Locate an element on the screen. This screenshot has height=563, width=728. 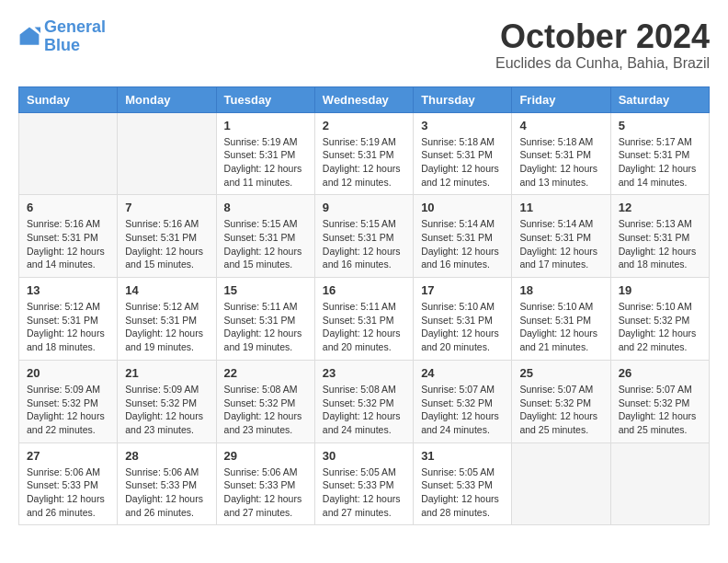
header-row: SundayMondayTuesdayWednesdayThursdayFrid… is located at coordinates (364, 99).